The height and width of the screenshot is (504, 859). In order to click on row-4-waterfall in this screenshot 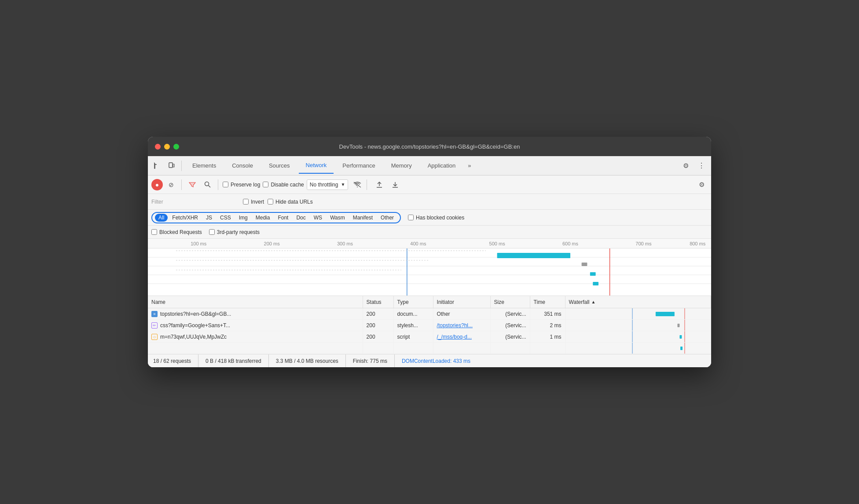, I will do `click(638, 348)`.